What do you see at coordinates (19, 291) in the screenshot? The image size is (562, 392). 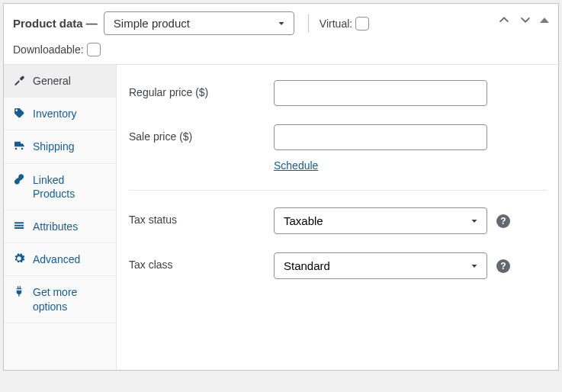 I see `plug-icon` at bounding box center [19, 291].